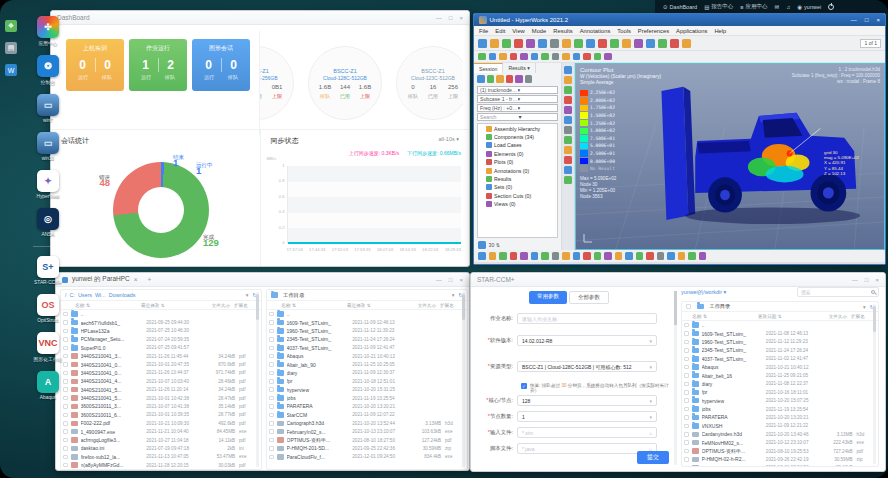 This screenshot has height=478, width=888. I want to click on file-row: 1960-Test_STLsim_ 2021-11-12 11:39:23, so click(367, 331).